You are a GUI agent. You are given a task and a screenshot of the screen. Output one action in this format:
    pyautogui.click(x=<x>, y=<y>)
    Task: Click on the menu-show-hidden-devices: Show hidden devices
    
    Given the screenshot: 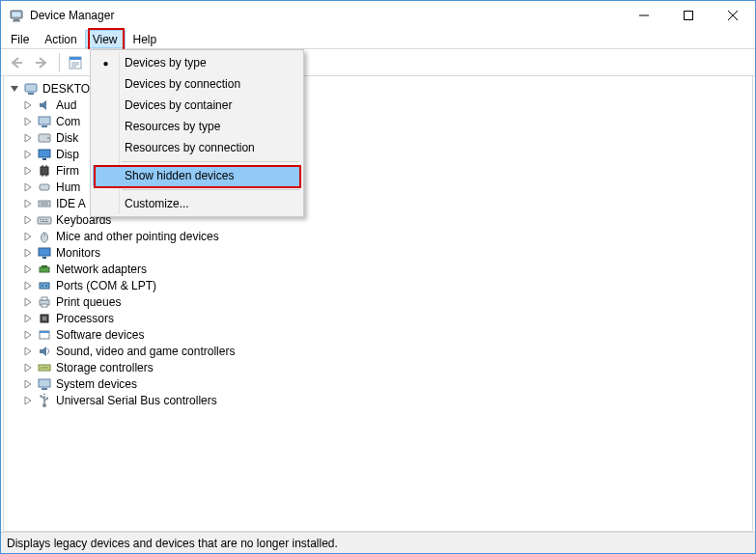 What is the action you would take?
    pyautogui.click(x=197, y=176)
    